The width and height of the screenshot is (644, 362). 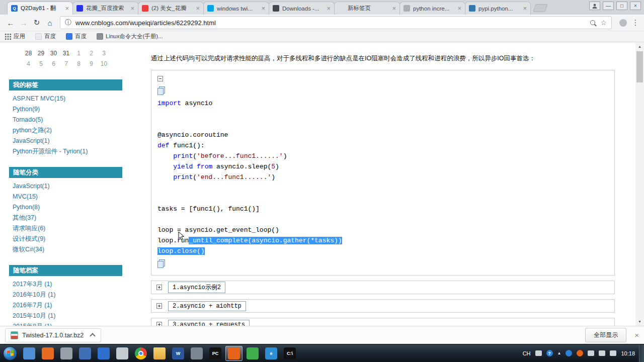 What do you see at coordinates (383, 322) in the screenshot?
I see `collapsed-code-section: 3.asyncio + requests` at bounding box center [383, 322].